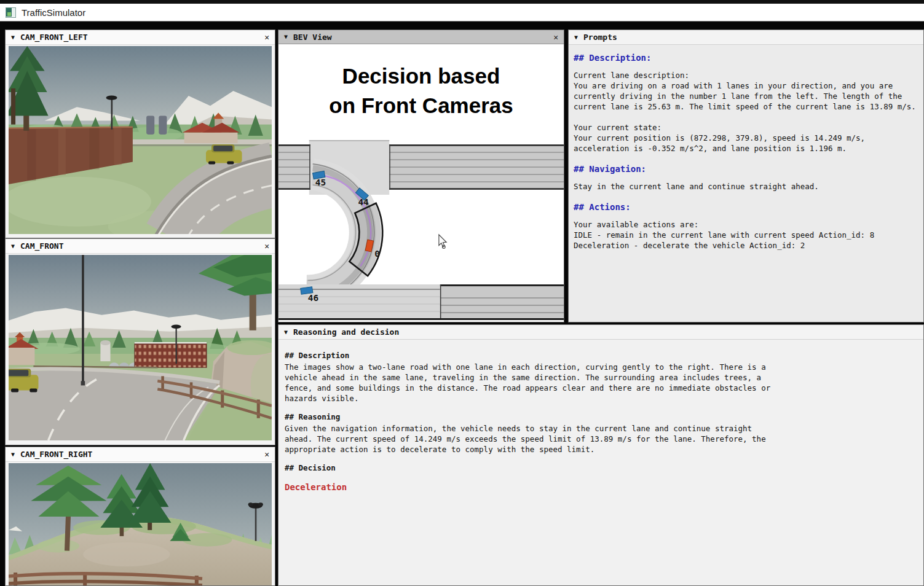 The width and height of the screenshot is (924, 586). Describe the element at coordinates (140, 134) in the screenshot. I see `panel-cam-front-left: ▼ CAM_FRONT_LEFT ✕` at that location.